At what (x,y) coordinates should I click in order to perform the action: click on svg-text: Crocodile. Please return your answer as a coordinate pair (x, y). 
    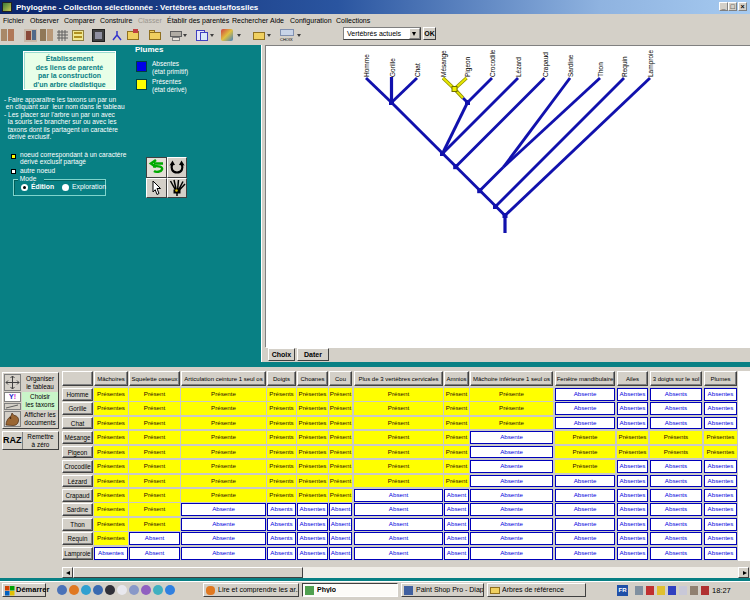
    Looking at the image, I should click on (492, 63).